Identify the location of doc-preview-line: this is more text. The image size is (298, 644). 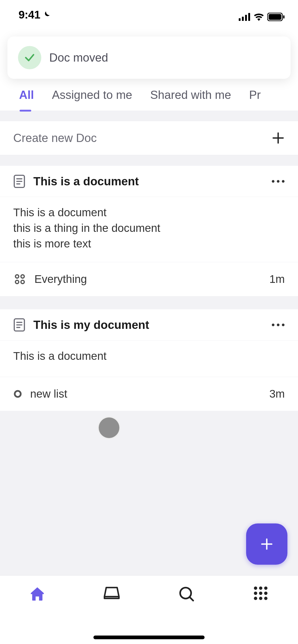
(149, 244).